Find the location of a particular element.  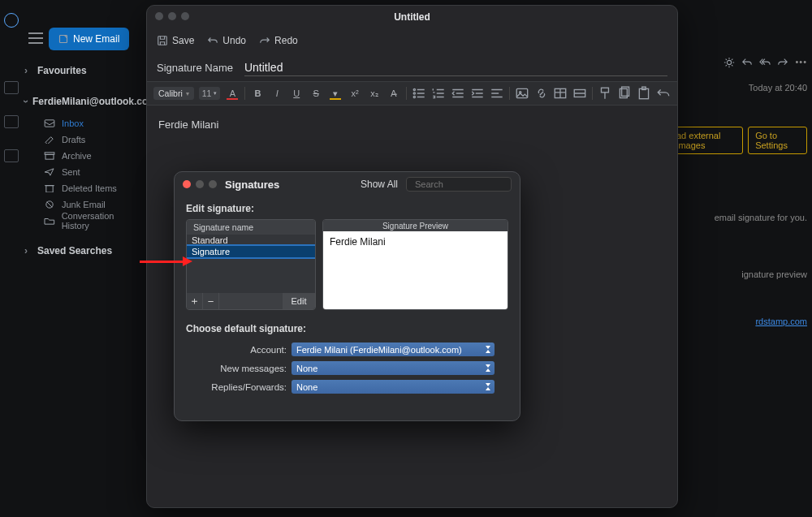

compose-icon is located at coordinates (63, 39).